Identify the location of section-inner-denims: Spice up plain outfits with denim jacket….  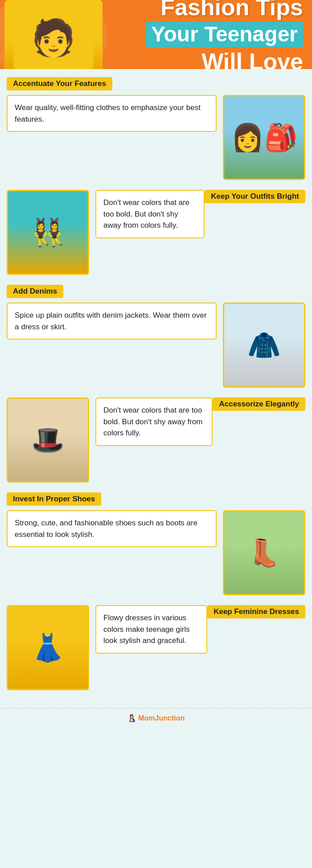
(156, 345).